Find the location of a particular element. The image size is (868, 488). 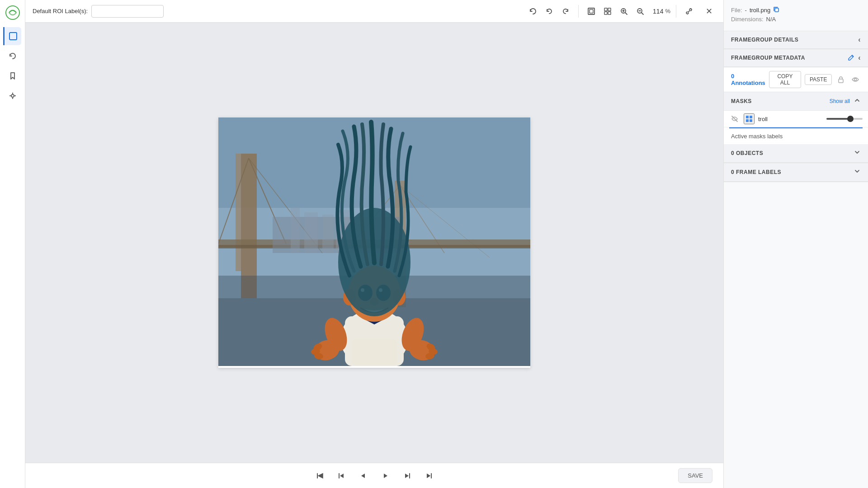

fit-screen-btn is located at coordinates (591, 11).